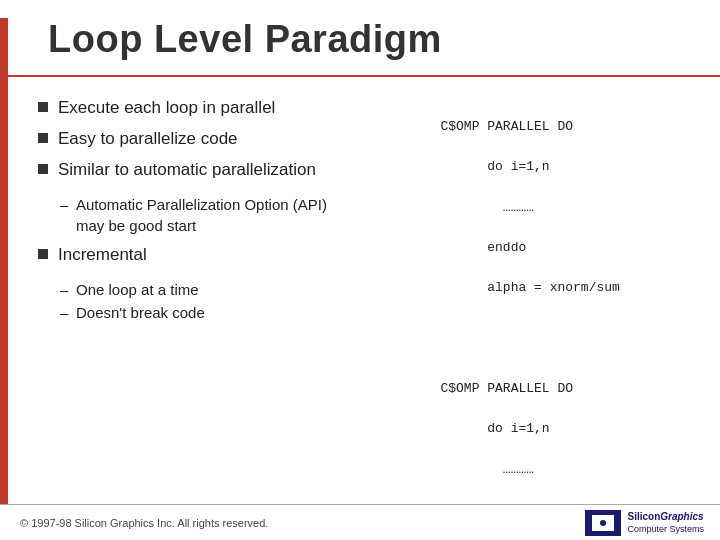  Describe the element at coordinates (494, 428) in the screenshot. I see `code-line-7: do i=1,n` at that location.